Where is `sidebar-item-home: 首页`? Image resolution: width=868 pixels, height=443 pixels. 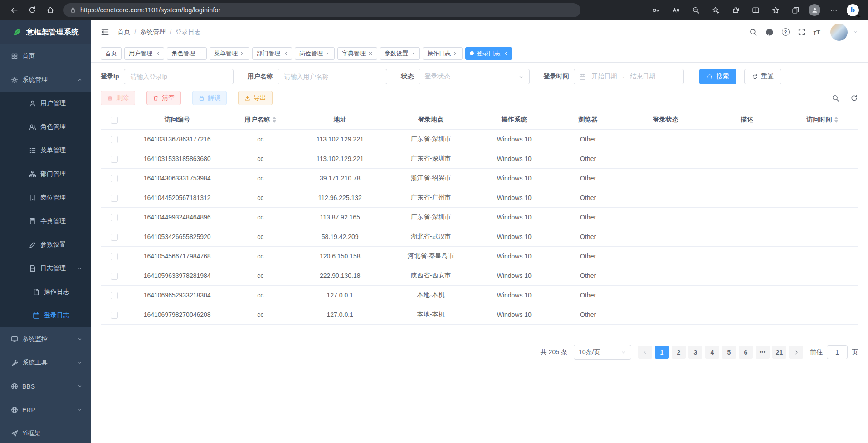
sidebar-item-home: 首页 is located at coordinates (45, 56).